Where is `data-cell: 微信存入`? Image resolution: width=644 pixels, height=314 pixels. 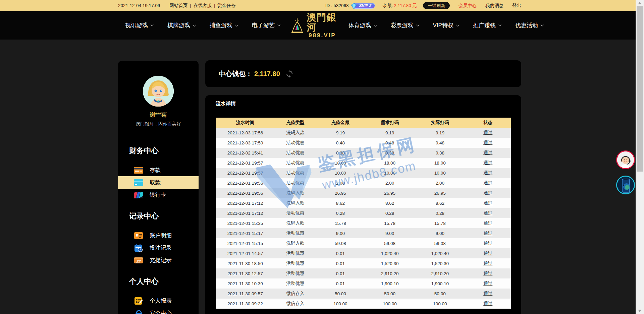
data-cell: 微信存入 is located at coordinates (295, 294).